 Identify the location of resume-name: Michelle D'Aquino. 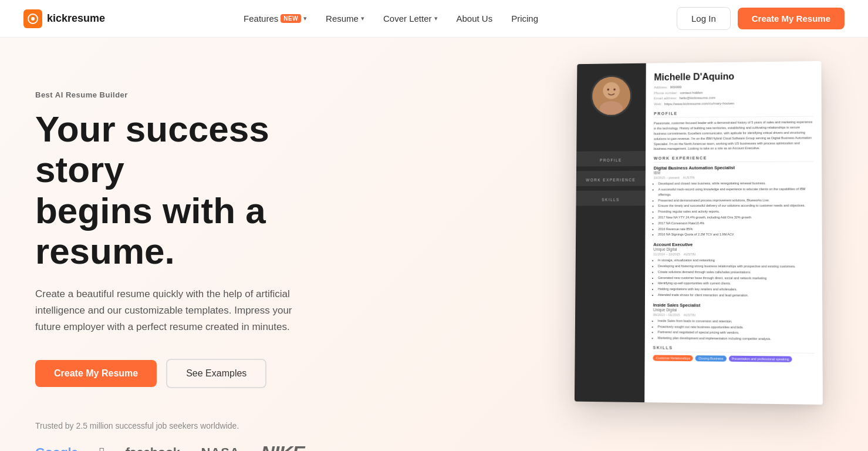
(734, 76).